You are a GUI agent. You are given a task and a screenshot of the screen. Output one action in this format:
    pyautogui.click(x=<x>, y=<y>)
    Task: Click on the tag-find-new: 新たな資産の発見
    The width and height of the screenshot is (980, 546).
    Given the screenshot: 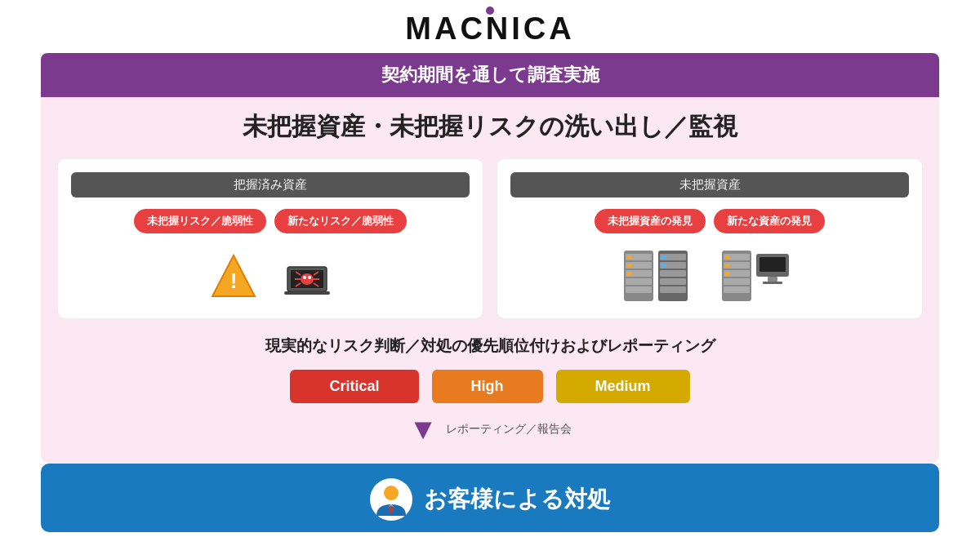 What is the action you would take?
    pyautogui.click(x=769, y=221)
    